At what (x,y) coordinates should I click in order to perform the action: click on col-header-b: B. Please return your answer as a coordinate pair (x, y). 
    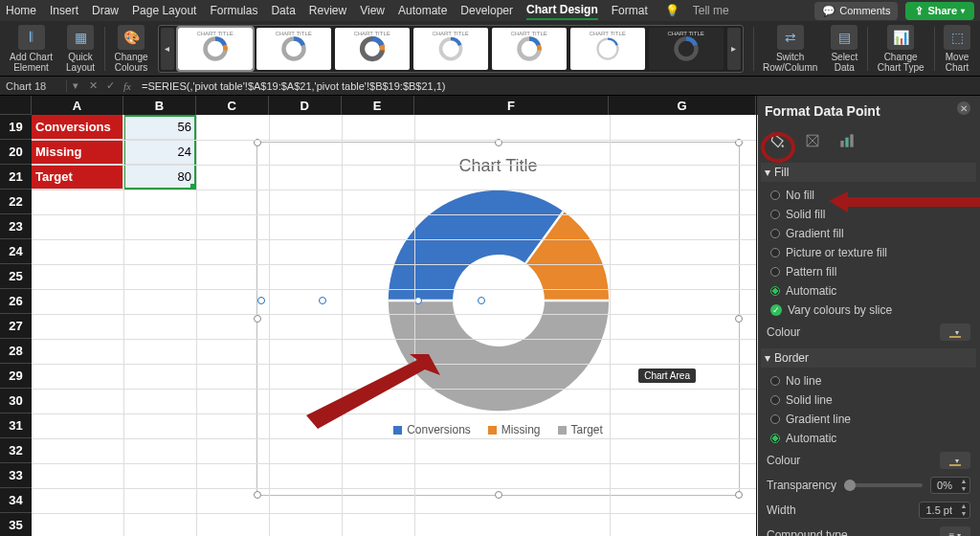
    Looking at the image, I should click on (160, 105).